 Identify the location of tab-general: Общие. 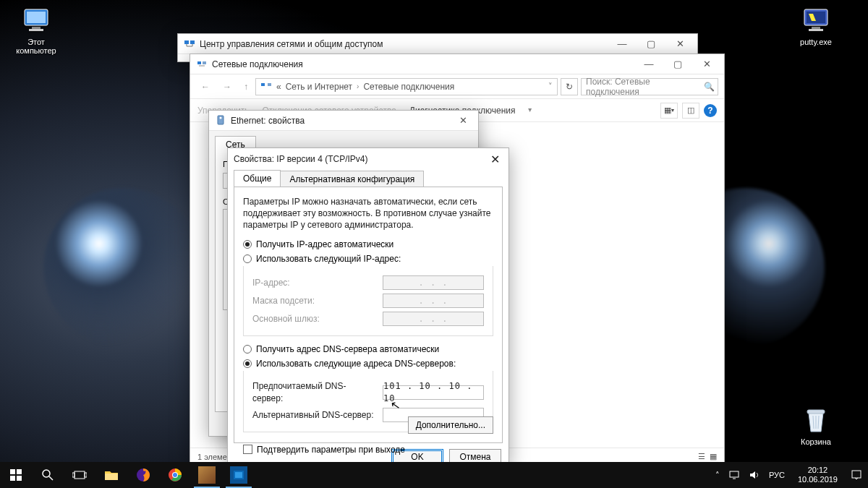
(258, 178).